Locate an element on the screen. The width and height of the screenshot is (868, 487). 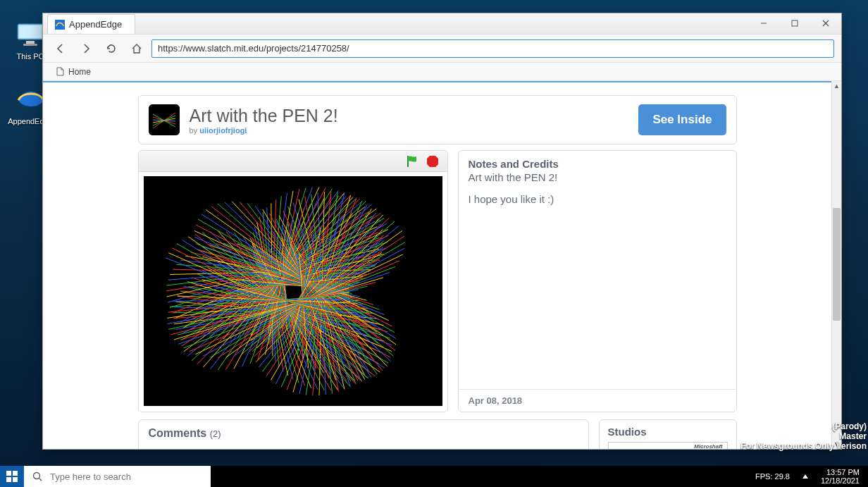
search-icon is located at coordinates (38, 476).